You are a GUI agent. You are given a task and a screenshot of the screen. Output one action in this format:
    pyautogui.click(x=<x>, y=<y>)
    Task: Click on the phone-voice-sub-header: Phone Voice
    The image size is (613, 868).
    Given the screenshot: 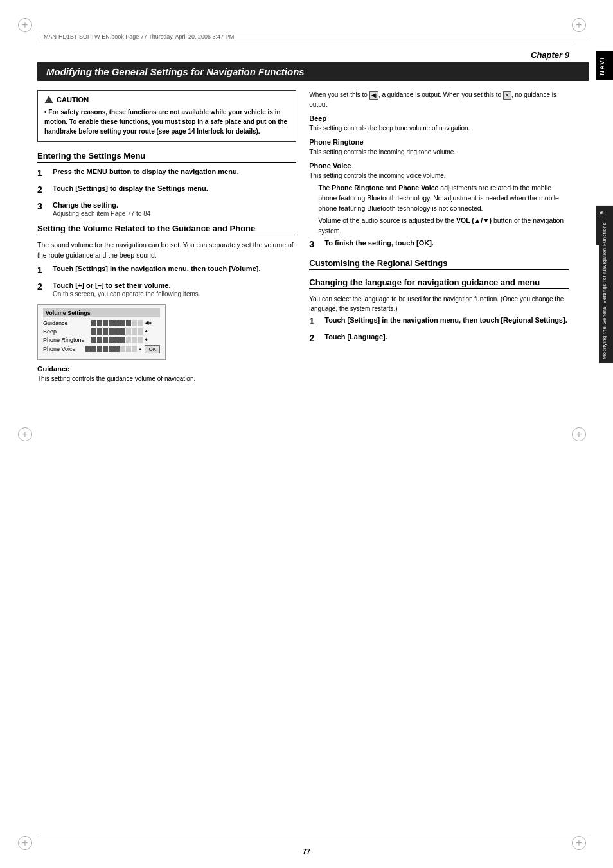 What is the action you would take?
    pyautogui.click(x=438, y=166)
    